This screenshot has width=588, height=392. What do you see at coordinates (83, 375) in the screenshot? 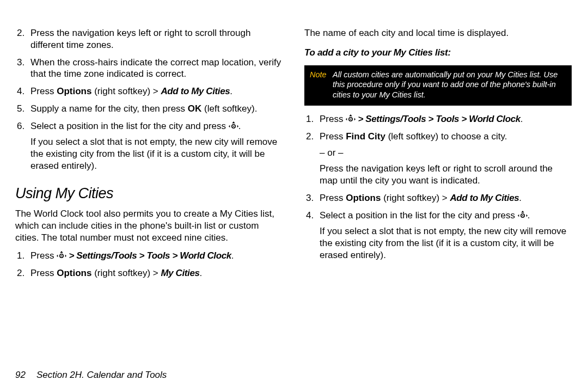
I see `page-footer: 92Section 2H. Calendar and Tools` at bounding box center [83, 375].